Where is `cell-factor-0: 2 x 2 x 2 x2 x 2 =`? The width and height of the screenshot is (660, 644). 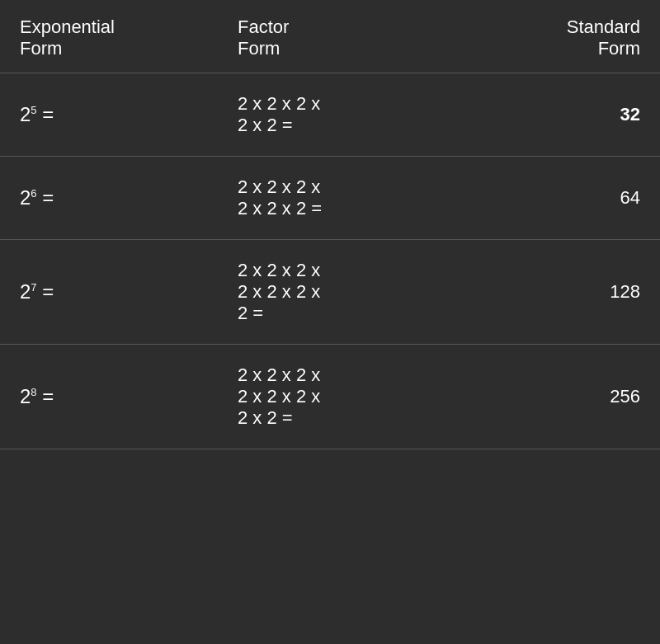
cell-factor-0: 2 x 2 x 2 x2 x 2 = is located at coordinates (330, 115).